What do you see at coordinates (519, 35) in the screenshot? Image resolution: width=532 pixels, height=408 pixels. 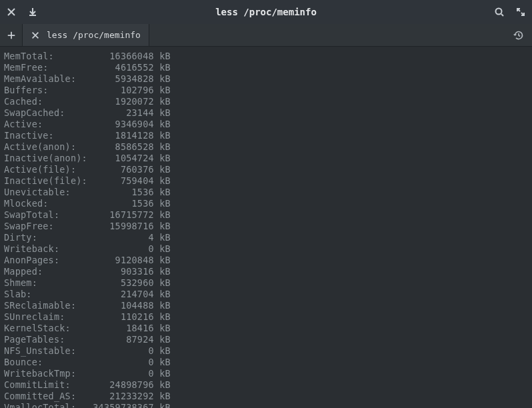 I see `history-icon` at bounding box center [519, 35].